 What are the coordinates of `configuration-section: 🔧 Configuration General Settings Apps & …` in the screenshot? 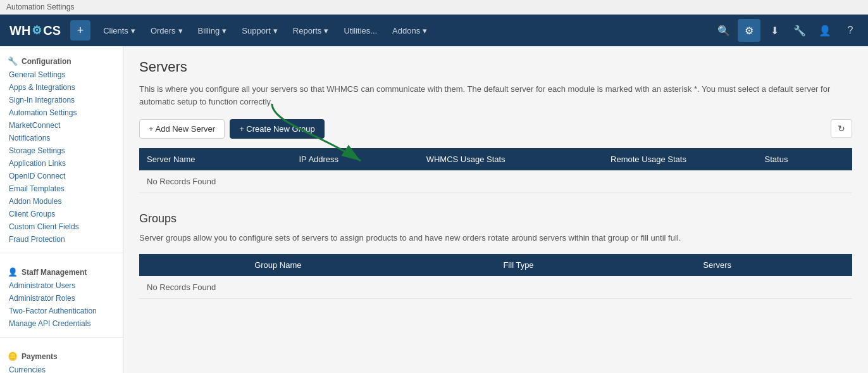 It's located at (61, 148).